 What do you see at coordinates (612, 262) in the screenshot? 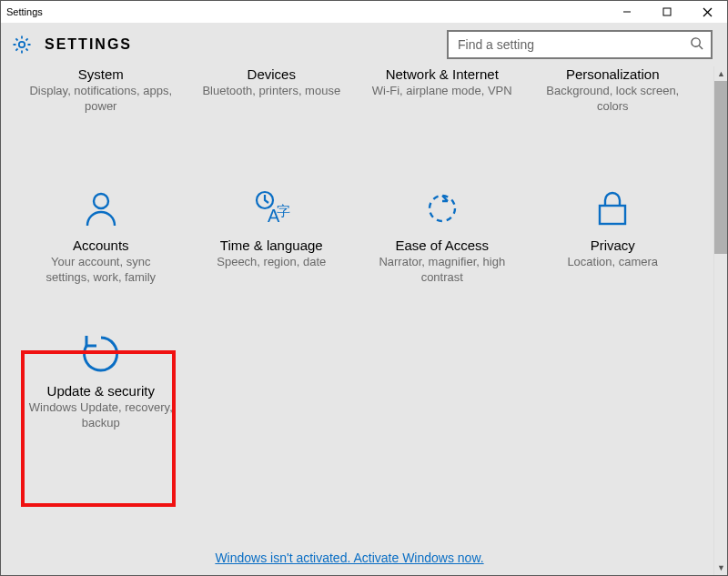
I see `category-subtitle: Location, camera` at bounding box center [612, 262].